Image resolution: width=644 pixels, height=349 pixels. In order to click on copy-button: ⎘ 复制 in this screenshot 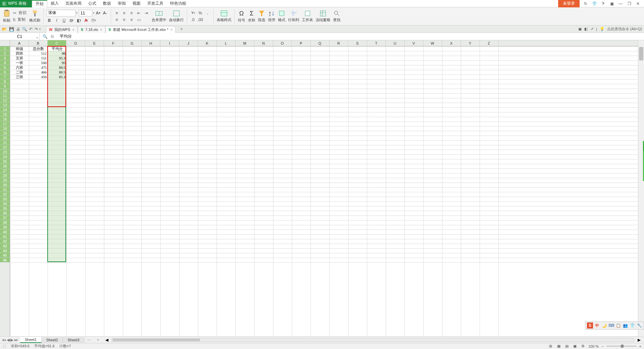, I will do `click(20, 19)`.